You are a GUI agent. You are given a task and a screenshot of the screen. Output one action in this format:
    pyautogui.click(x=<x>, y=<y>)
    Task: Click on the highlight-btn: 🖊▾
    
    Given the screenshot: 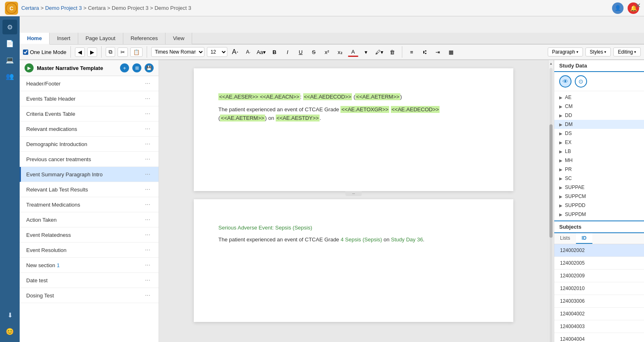 What is the action you would take?
    pyautogui.click(x=379, y=52)
    